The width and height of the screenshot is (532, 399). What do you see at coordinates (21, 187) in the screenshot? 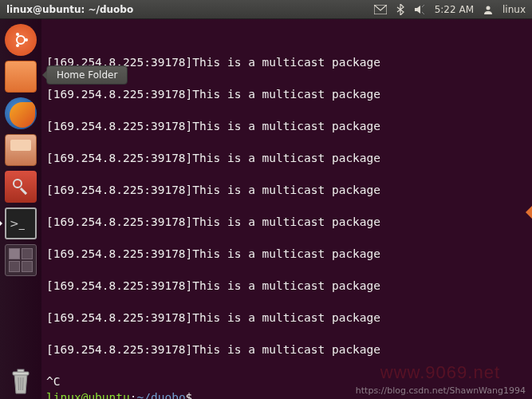
I see `gear-wrench-icon` at bounding box center [21, 187].